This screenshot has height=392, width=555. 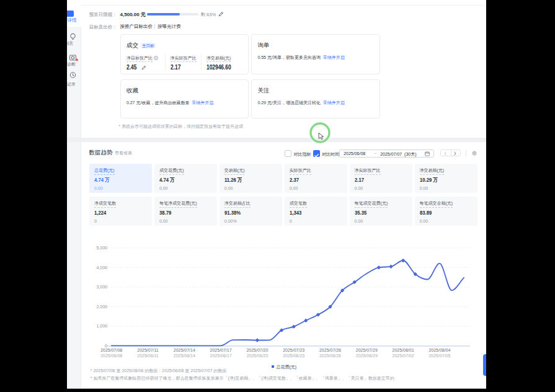 What do you see at coordinates (102, 268) in the screenshot?
I see `svg-text: 4,000` at bounding box center [102, 268].